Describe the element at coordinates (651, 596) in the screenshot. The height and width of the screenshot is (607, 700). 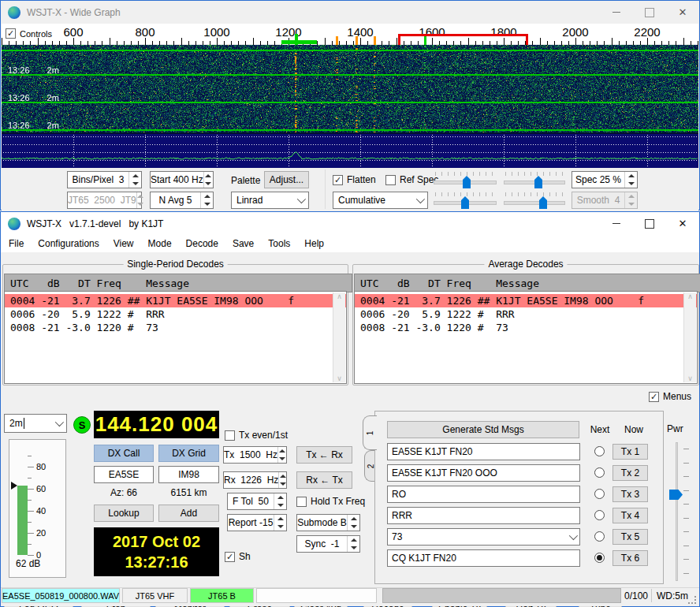
I see `status-separator` at that location.